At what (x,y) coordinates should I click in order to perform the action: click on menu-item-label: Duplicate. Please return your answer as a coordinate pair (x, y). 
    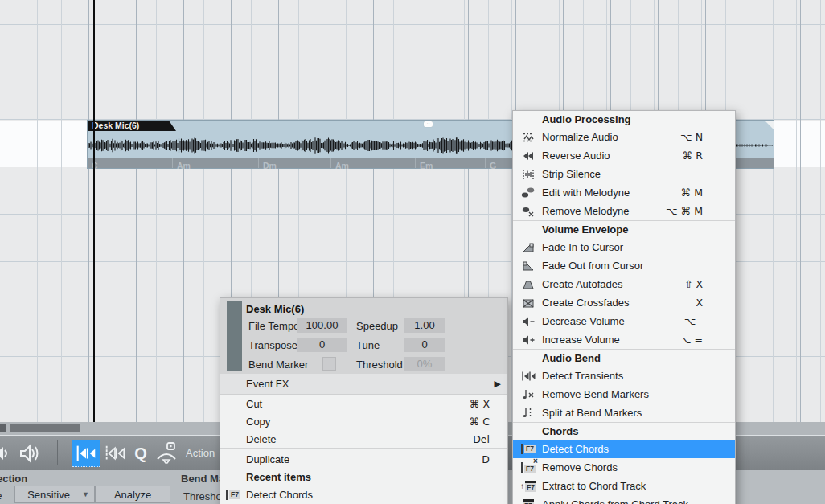
    Looking at the image, I should click on (351, 460).